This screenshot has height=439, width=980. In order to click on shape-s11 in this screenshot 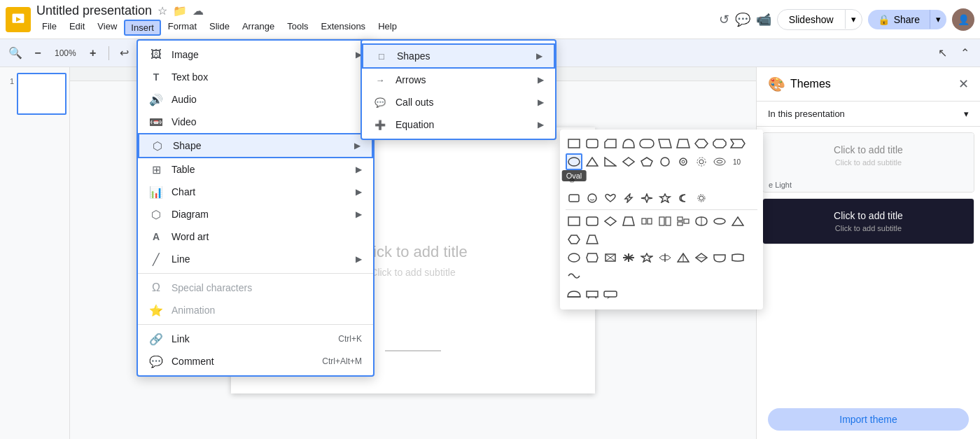, I will do `click(574, 276)`.